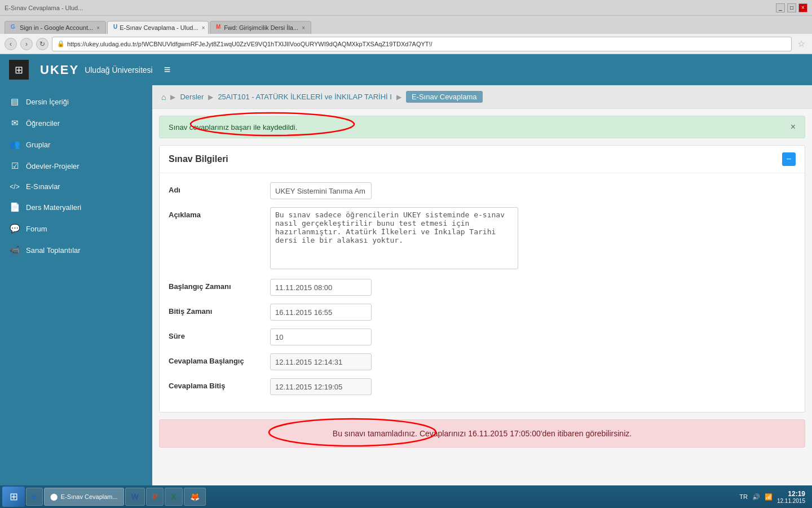 The height and width of the screenshot is (508, 812). Describe the element at coordinates (482, 433) in the screenshot. I see `completion-text: Bu sınavı tamamladınız. Cevaplarınızı 16…` at that location.